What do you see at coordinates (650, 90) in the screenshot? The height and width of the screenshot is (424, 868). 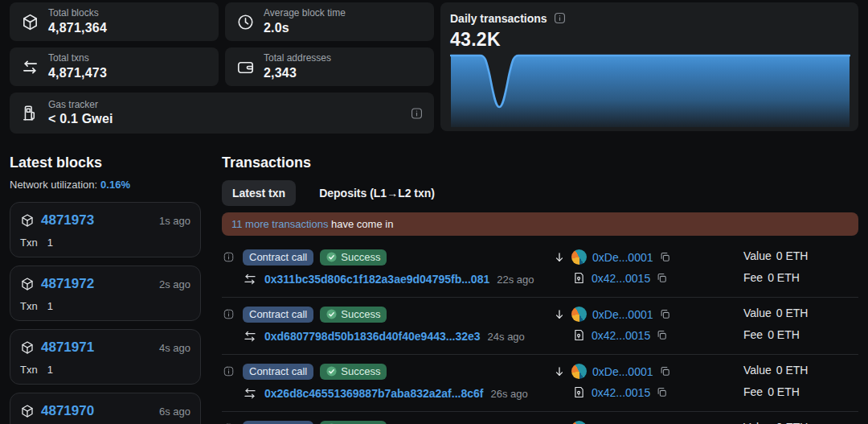 I see `daily-transactions-chart` at bounding box center [650, 90].